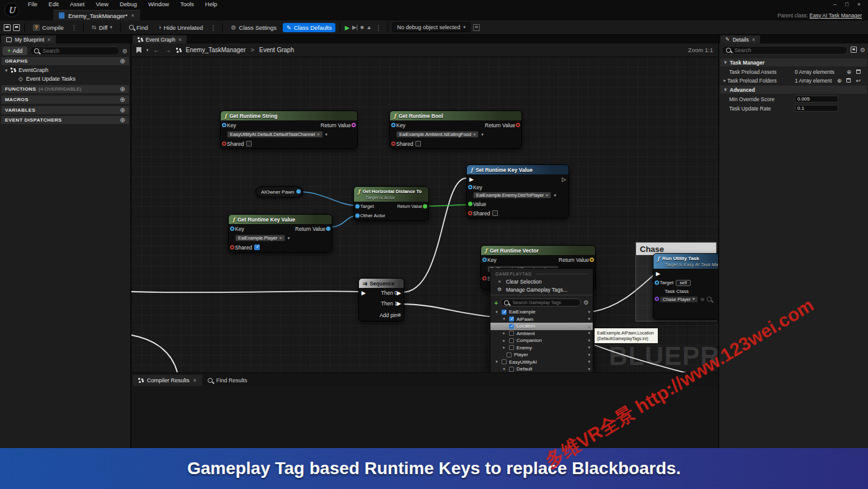 This screenshot has height=489, width=868. Describe the element at coordinates (123, 110) in the screenshot. I see `add-variable-icon: ⊕` at that location.